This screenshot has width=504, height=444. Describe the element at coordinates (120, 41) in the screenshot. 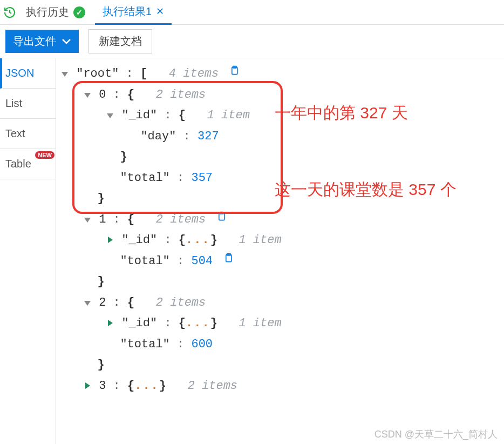

I see `new-doc-button: 新建文档` at that location.